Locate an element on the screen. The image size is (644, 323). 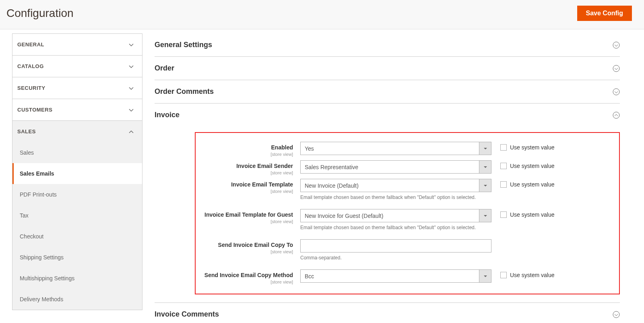
use-system-col is located at coordinates (496, 240).